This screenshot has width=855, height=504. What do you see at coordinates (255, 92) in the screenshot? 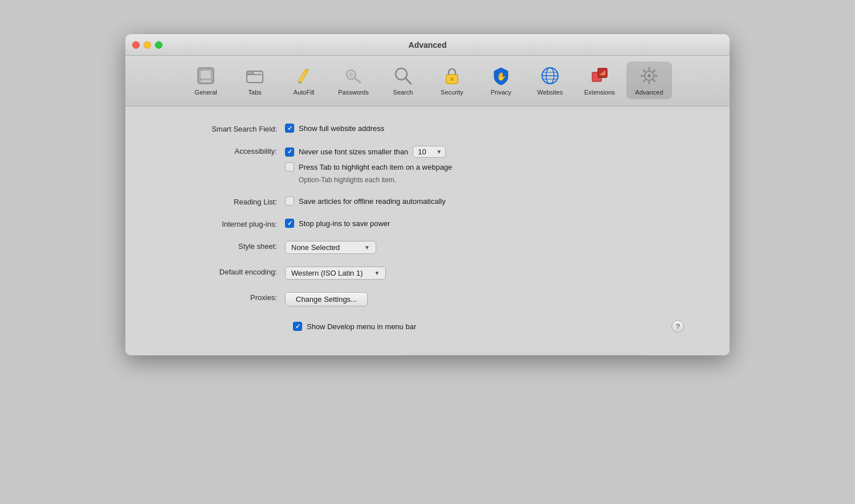
I see `tab-tabs-label: Tabs` at bounding box center [255, 92].